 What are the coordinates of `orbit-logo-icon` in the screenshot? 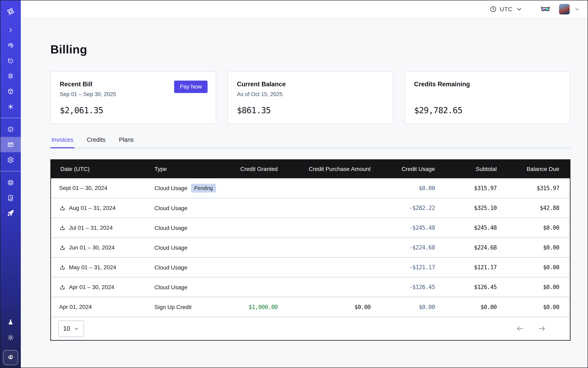 It's located at (11, 11).